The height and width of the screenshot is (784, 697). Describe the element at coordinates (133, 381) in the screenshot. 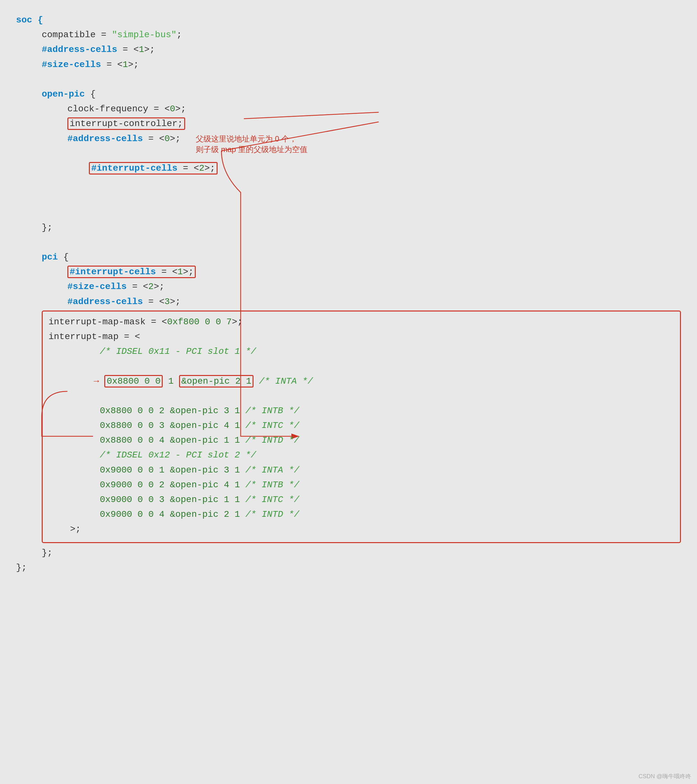

I see `row1-addr-box: 0x8800 0 0` at that location.